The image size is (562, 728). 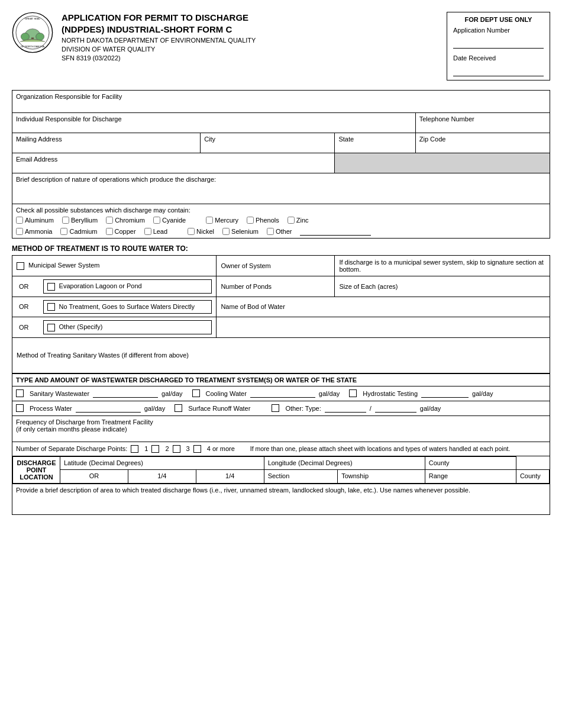 What do you see at coordinates (30, 286) in the screenshot?
I see `or-evap: OR` at bounding box center [30, 286].